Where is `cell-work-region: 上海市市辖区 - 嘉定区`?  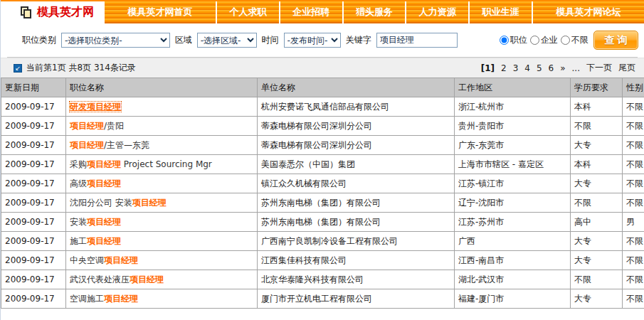
cell-work-region: 上海市市辖区 - 嘉定区 is located at coordinates (512, 165).